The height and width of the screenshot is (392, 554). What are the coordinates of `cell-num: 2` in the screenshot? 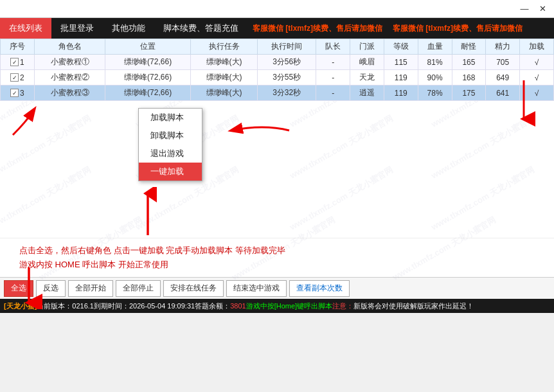 It's located at (18, 78).